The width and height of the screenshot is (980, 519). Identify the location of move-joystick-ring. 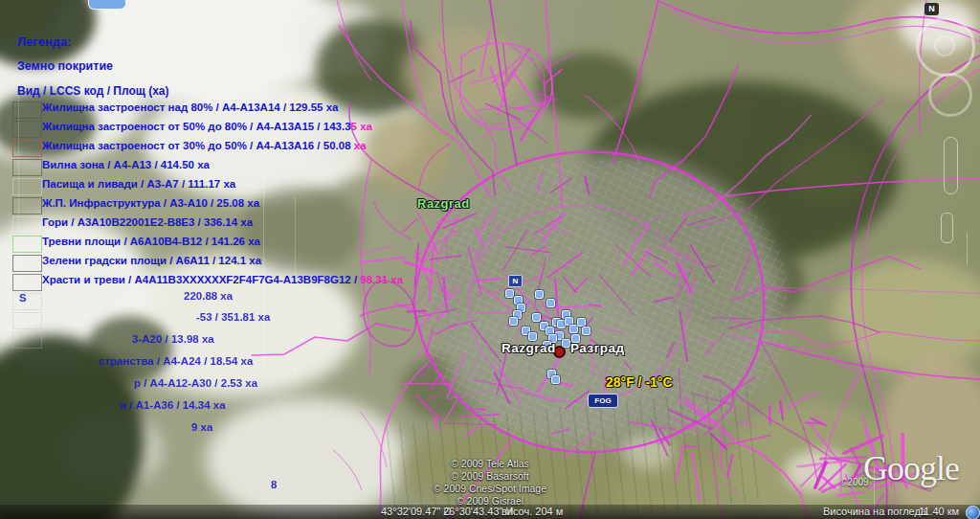
(950, 95).